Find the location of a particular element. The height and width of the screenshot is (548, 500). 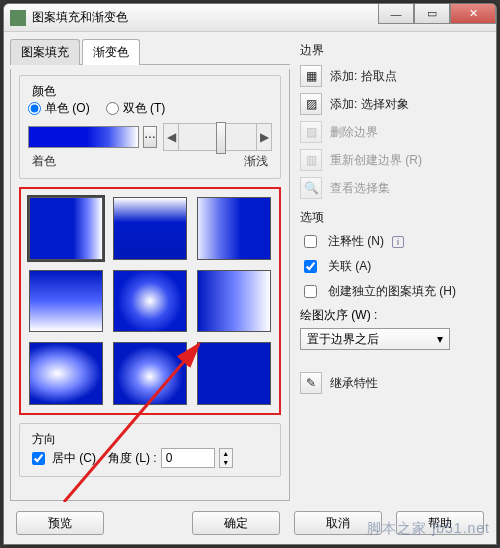

chevron-down-icon: ▾ is located at coordinates (440, 339).